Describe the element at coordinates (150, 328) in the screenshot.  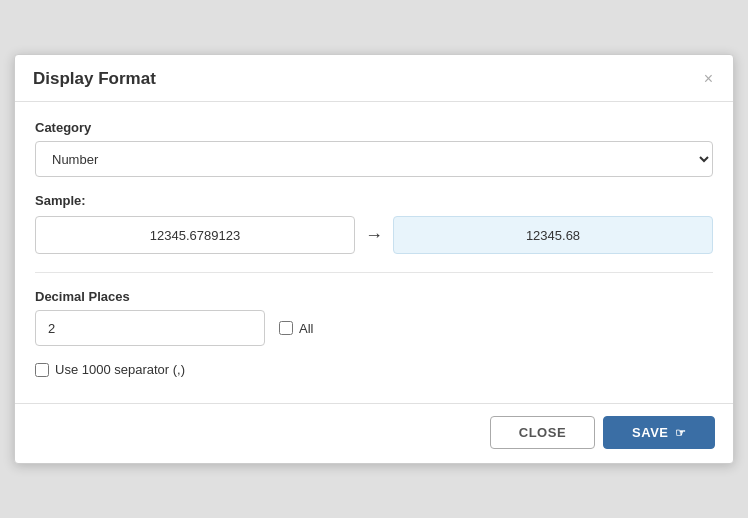
I see `decimal-places-input` at that location.